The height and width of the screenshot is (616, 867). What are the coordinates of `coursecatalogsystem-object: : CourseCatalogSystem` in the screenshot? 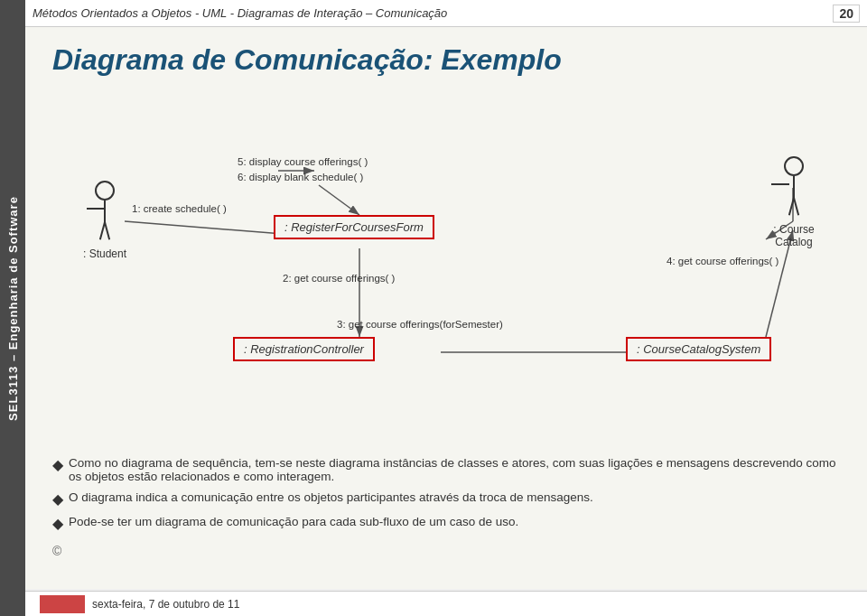 It's located at (699, 349).